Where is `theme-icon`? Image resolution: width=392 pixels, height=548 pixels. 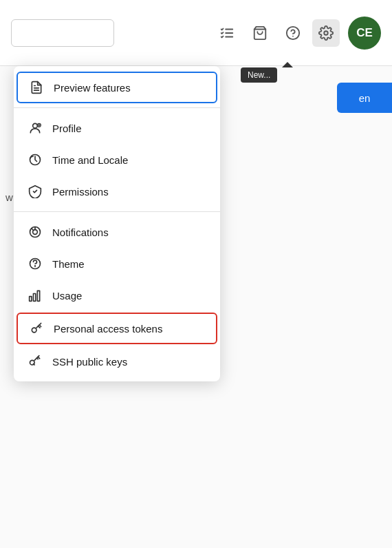
theme-icon is located at coordinates (35, 264).